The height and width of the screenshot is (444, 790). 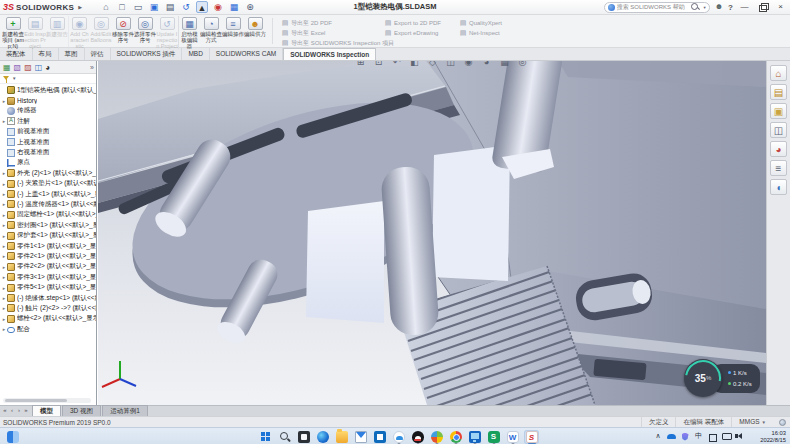 What do you see at coordinates (48, 111) in the screenshot?
I see `tree-item: 传感器` at bounding box center [48, 111].